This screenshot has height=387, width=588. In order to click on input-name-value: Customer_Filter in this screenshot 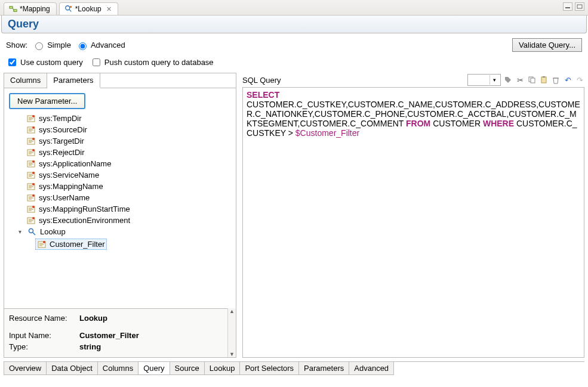, I will do `click(109, 335)`.